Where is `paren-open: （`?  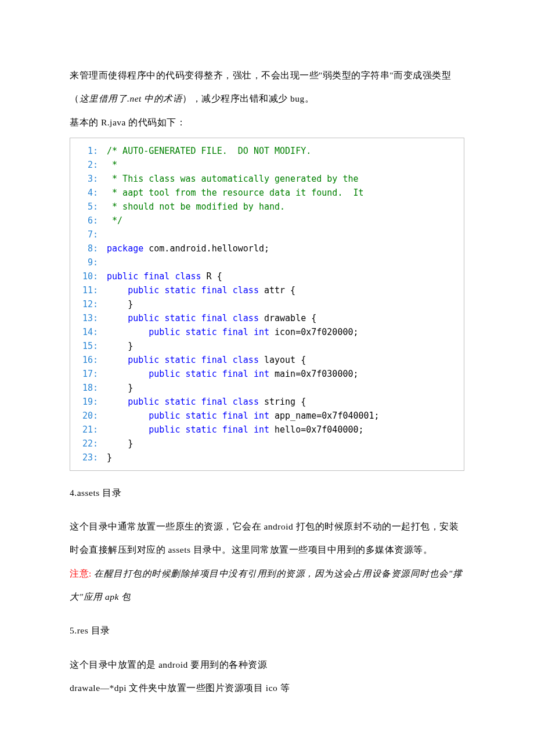
paren-open: （ is located at coordinates (74, 99).